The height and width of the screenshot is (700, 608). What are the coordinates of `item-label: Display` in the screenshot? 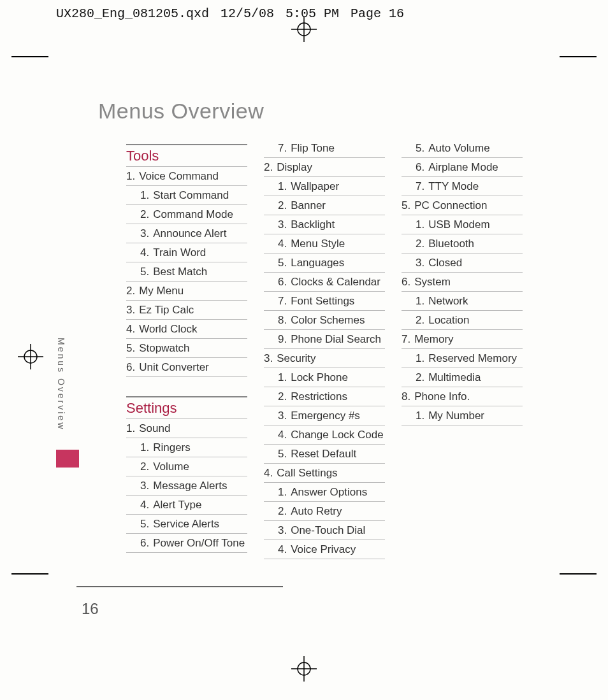 It's located at (294, 168).